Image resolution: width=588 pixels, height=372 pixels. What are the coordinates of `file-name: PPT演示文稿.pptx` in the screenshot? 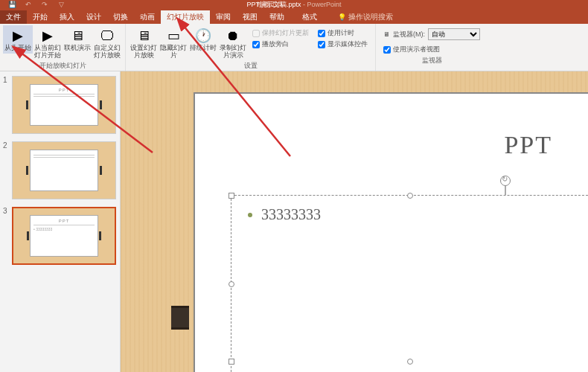 It's located at (274, 4).